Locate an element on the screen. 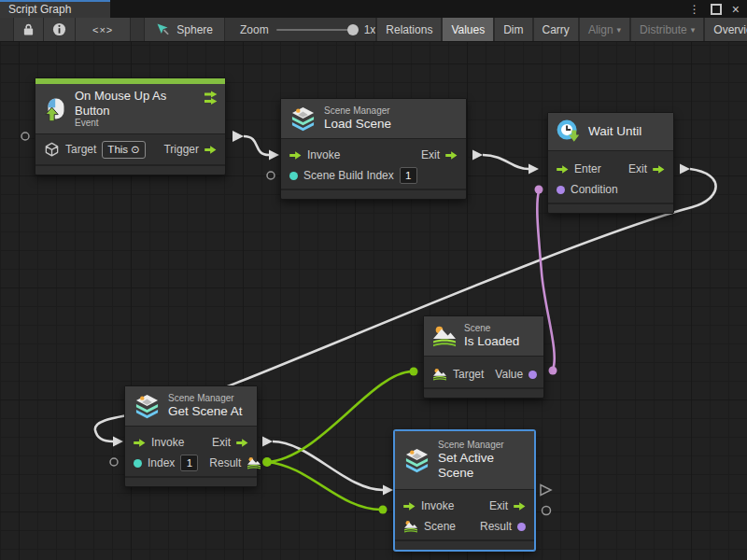 This screenshot has height=560, width=747. clock-icon is located at coordinates (569, 132).